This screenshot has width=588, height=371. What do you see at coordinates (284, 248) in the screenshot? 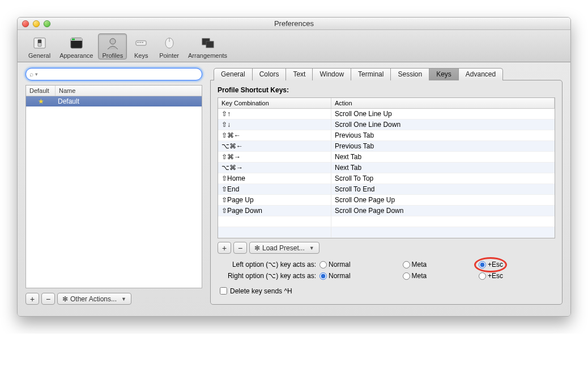
I see `load-preset-button: ✻ Load Preset... ▼` at bounding box center [284, 248].